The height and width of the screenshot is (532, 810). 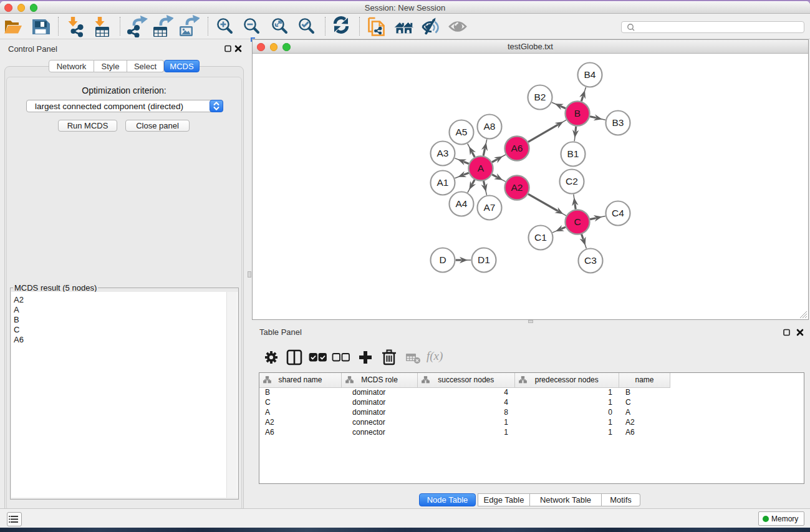 I want to click on svg-text: B3, so click(x=619, y=122).